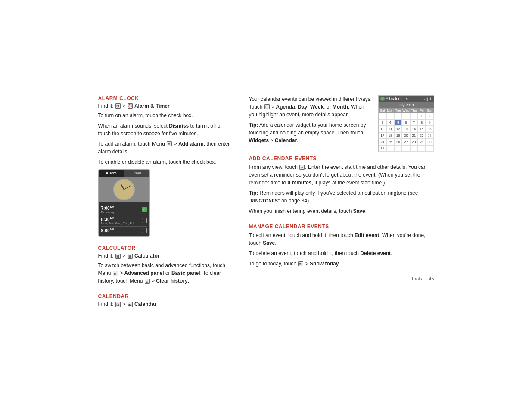  I want to click on cal-day-sat1: Sat, so click(383, 110).